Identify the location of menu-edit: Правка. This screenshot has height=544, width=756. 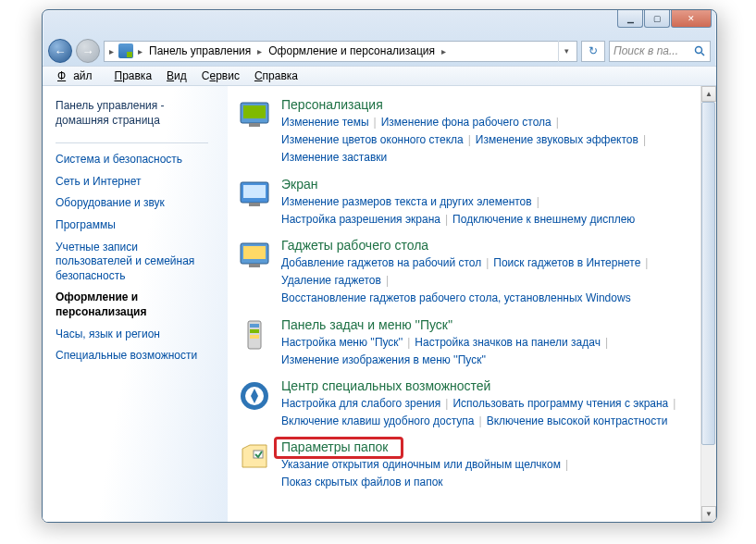
(133, 76).